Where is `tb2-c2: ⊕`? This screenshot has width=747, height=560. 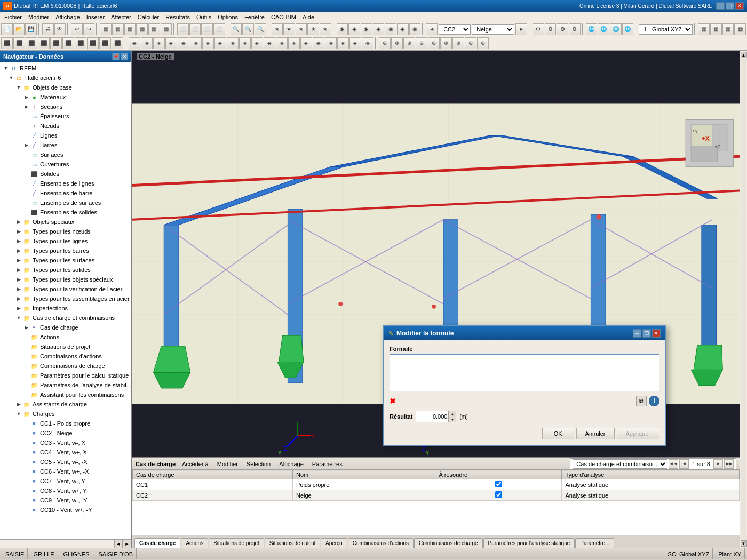 tb2-c2: ⊕ is located at coordinates (397, 43).